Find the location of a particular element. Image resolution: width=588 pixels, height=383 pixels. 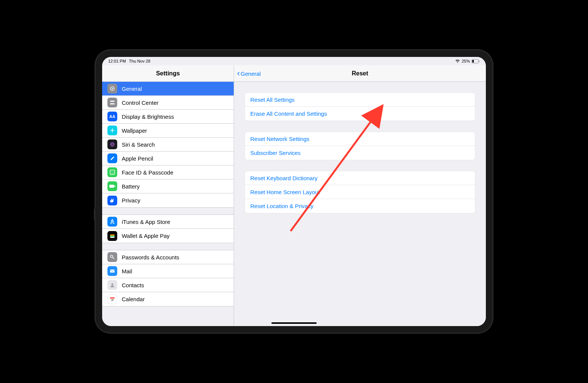

calendar-icon: 28 is located at coordinates (112, 299).